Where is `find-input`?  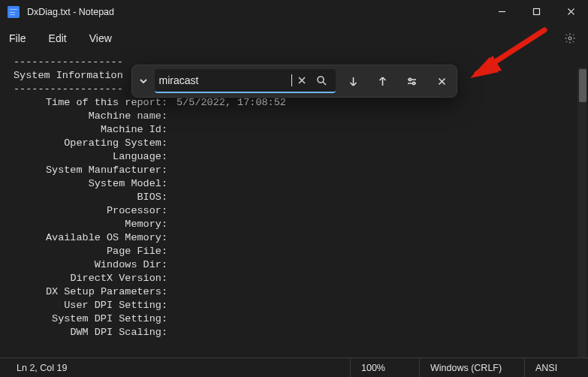 find-input is located at coordinates (225, 80).